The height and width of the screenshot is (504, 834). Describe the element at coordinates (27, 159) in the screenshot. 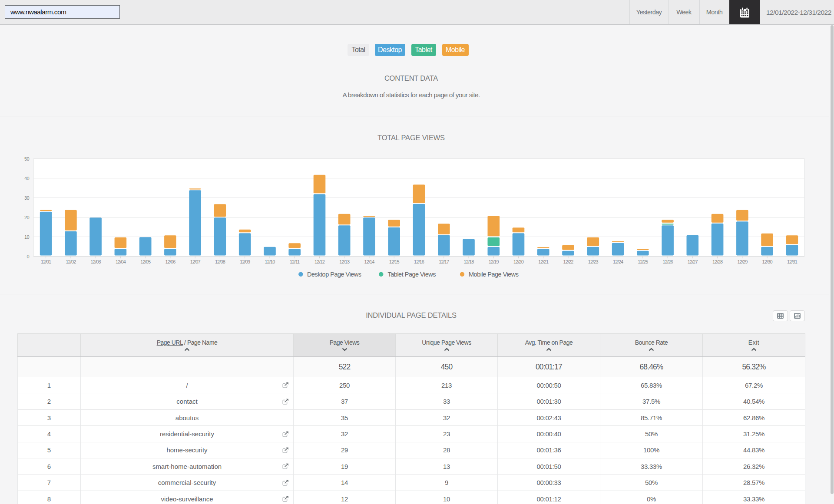

I see `svg-text: 50` at that location.